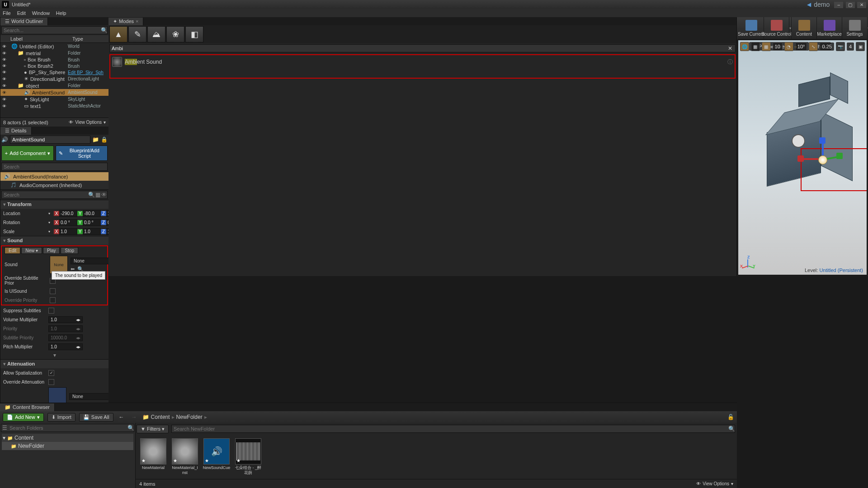  Describe the element at coordinates (24, 418) in the screenshot. I see `add-new-button: 📄 Add New ▾` at that location.